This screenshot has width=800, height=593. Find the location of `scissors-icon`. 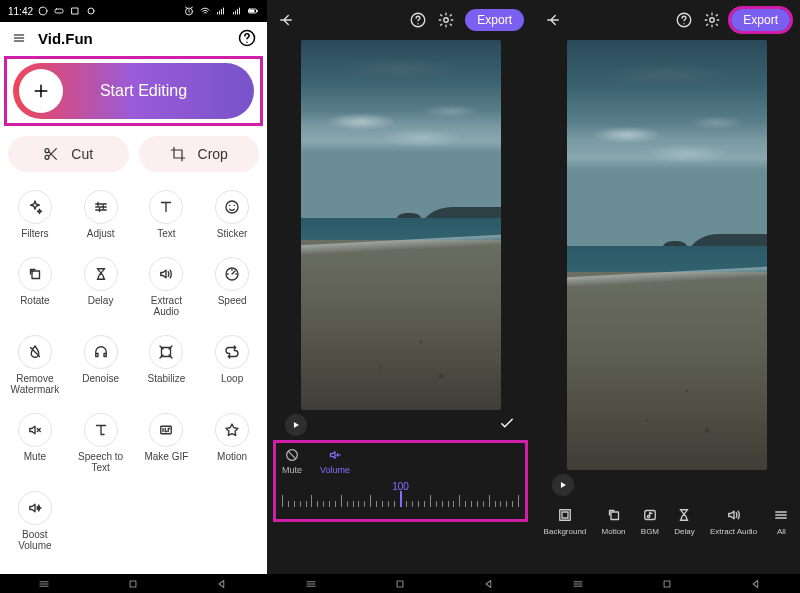

scissors-icon is located at coordinates (51, 154).